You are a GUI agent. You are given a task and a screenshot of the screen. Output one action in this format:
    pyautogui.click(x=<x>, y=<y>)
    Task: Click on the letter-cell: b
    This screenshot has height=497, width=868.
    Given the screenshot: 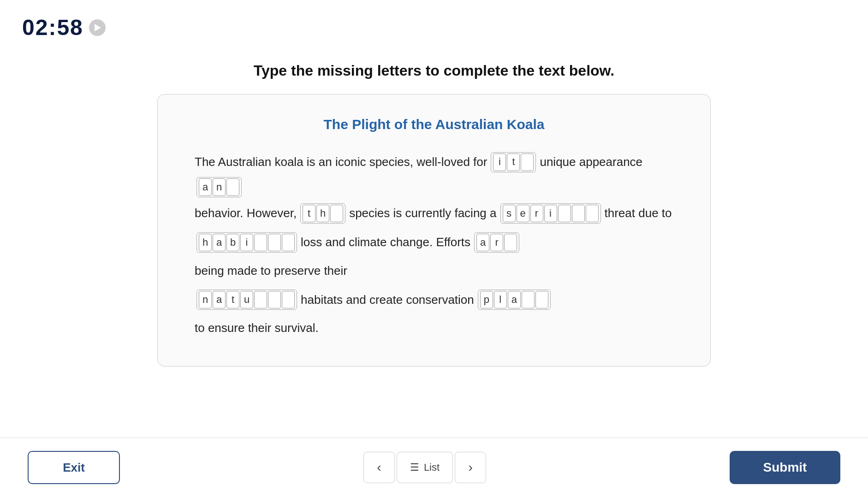 What is the action you would take?
    pyautogui.click(x=233, y=243)
    